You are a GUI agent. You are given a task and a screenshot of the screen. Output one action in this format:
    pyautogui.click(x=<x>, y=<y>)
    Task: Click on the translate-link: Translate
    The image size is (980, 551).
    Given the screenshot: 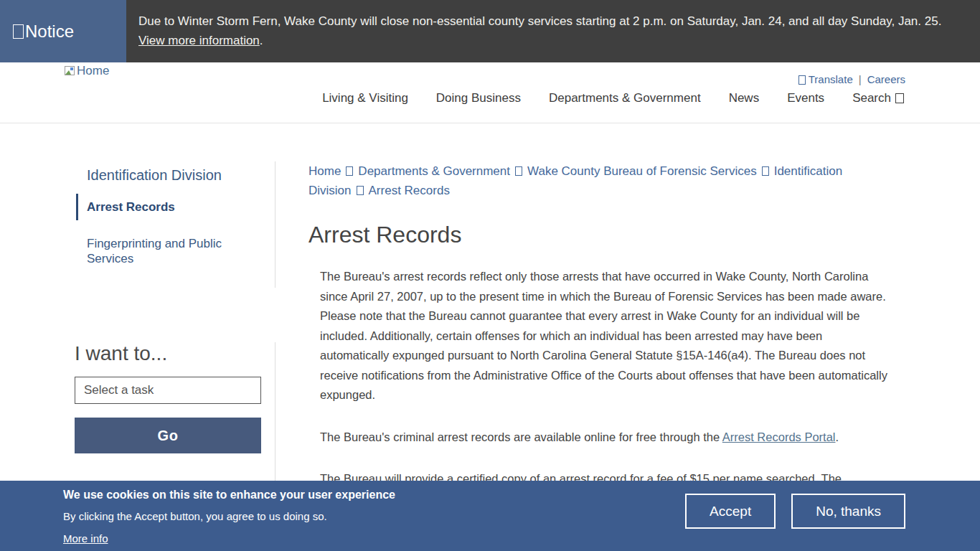 What is the action you would take?
    pyautogui.click(x=826, y=79)
    